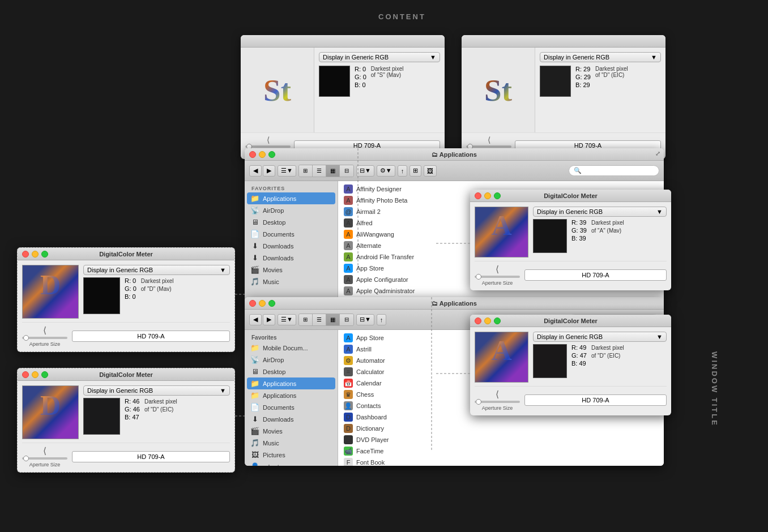  Describe the element at coordinates (255, 320) in the screenshot. I see `back-btn-bottom: ◀` at that location.